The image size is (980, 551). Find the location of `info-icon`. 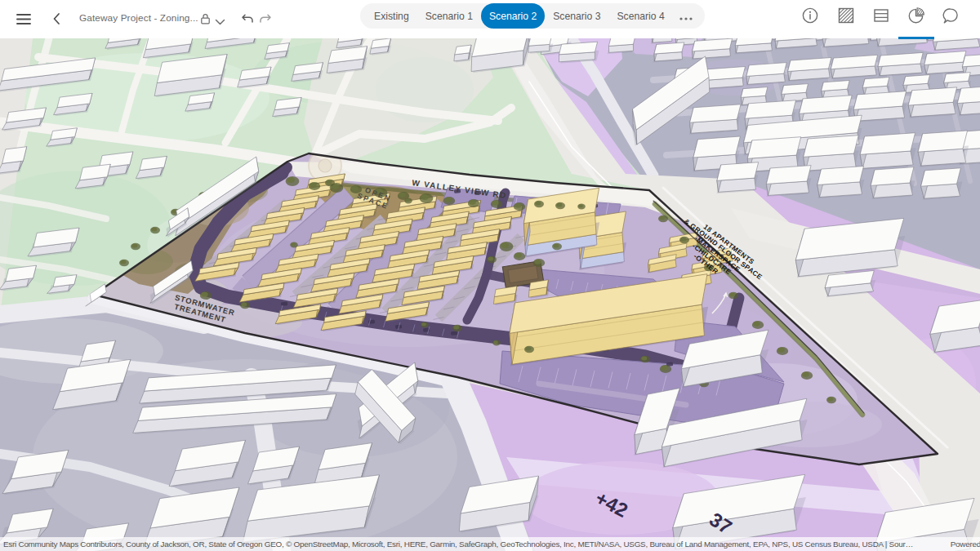

info-icon is located at coordinates (810, 17).